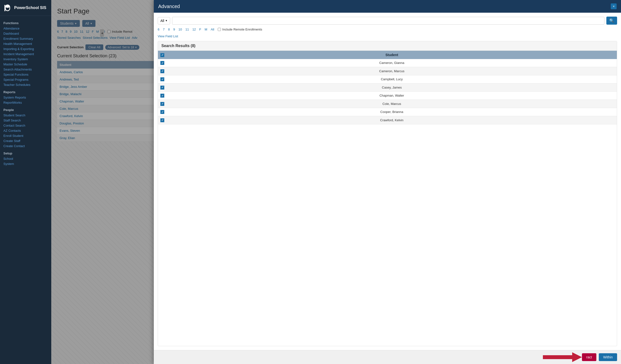 The height and width of the screenshot is (364, 621). What do you see at coordinates (387, 88) in the screenshot?
I see `results-table: Student Cameron, Gianna Cameron, Marcus` at bounding box center [387, 88].